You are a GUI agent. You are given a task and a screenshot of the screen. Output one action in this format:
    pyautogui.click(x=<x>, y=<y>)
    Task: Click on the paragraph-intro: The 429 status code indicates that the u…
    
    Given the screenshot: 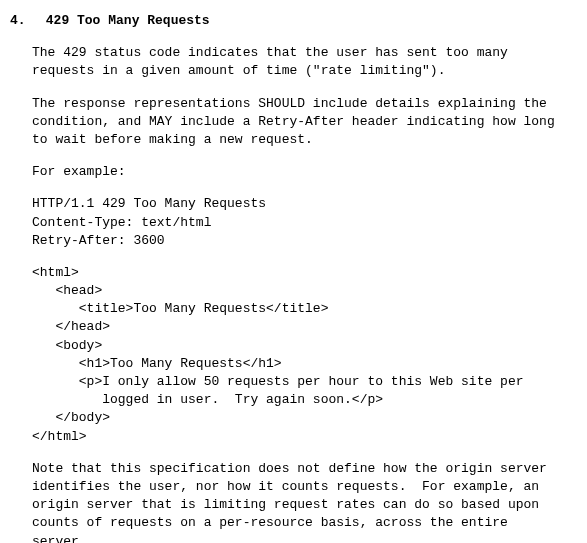 What is the action you would take?
    pyautogui.click(x=300, y=62)
    